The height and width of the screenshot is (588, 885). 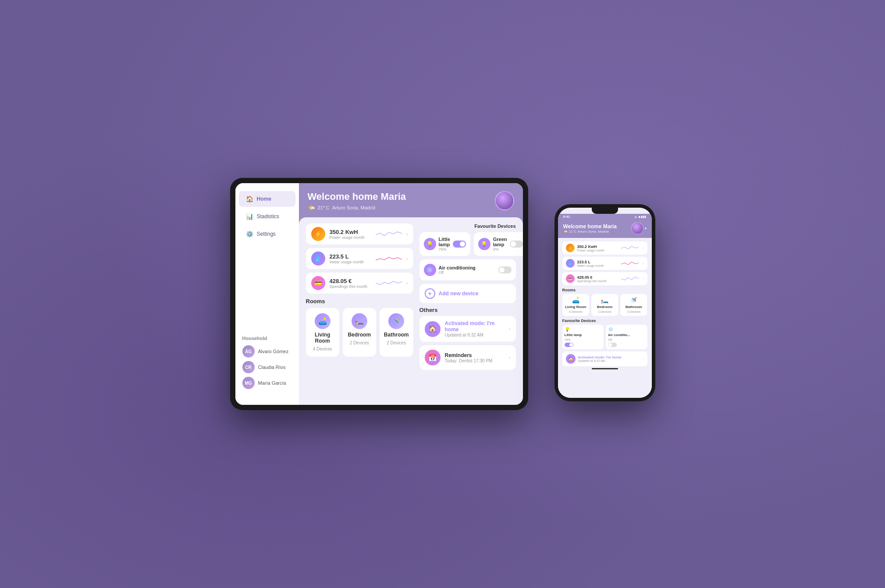 I want to click on member-claudia: CR Claudia Ríos, so click(x=267, y=367).